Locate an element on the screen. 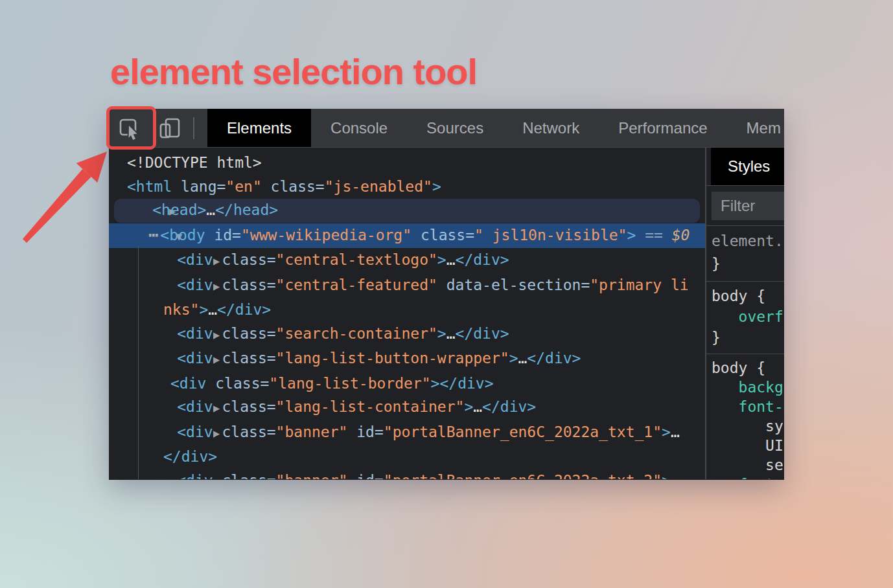 Image resolution: width=893 pixels, height=588 pixels. dom-tree-row: ⋯▼<body id="www-wikipedia-org" class=" j… is located at coordinates (407, 236).